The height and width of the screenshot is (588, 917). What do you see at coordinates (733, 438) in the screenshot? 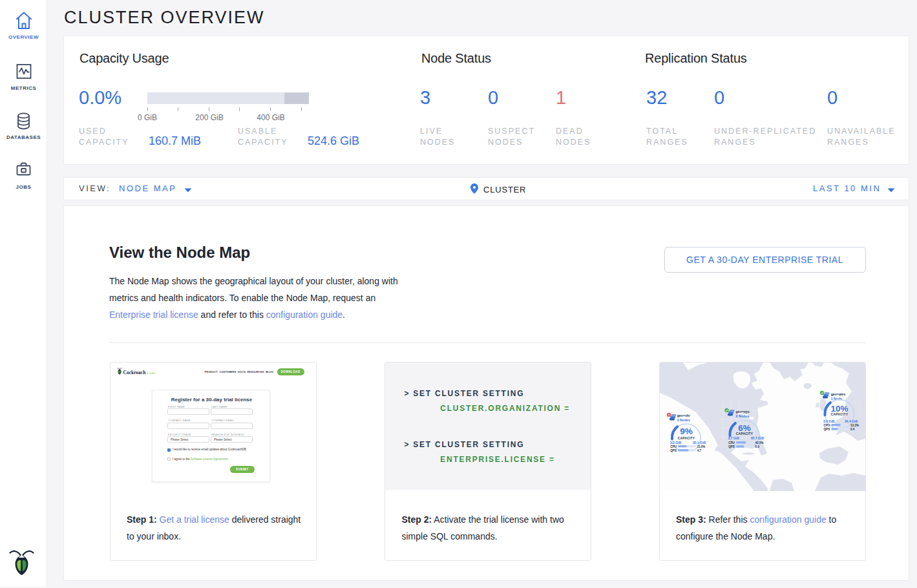
I see `svg-text: 3.7 GiB` at bounding box center [733, 438].